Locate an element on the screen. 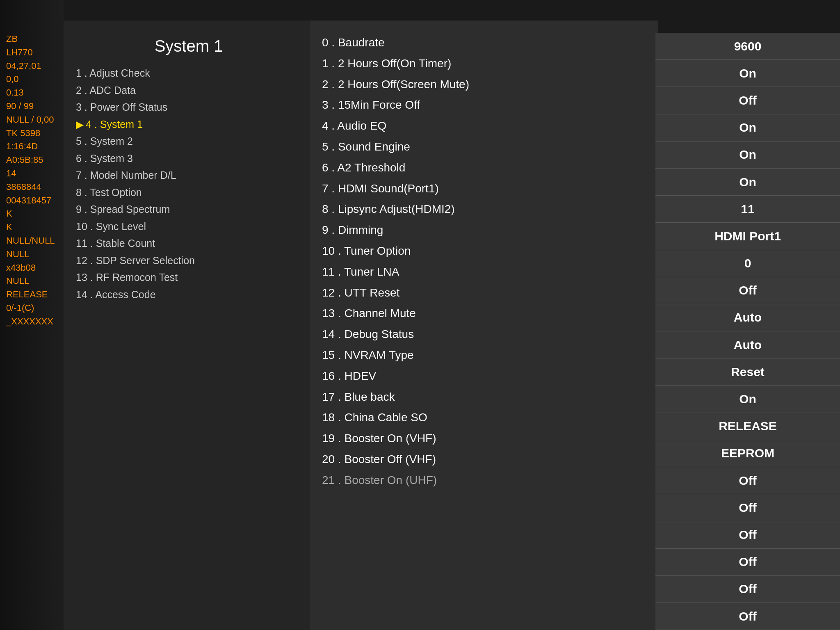 This screenshot has width=840, height=630. nav-item-6: 6 . System 3 is located at coordinates (189, 159).